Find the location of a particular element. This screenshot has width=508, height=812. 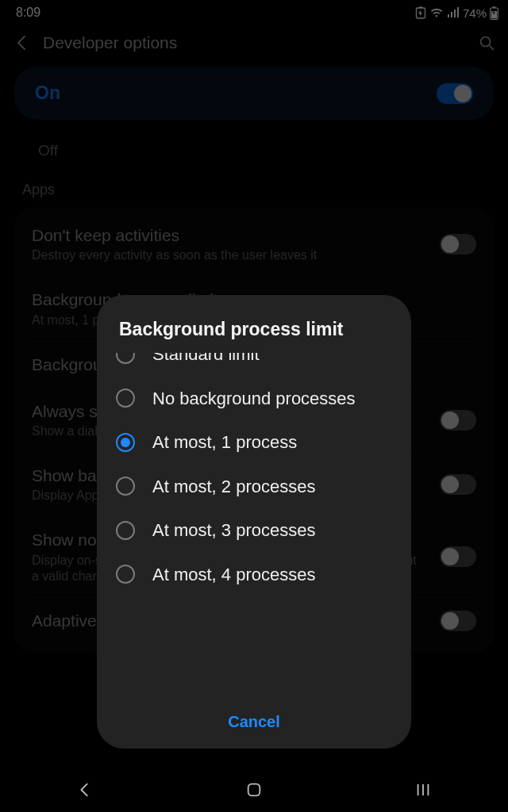

option-label: No background processes is located at coordinates (254, 399).